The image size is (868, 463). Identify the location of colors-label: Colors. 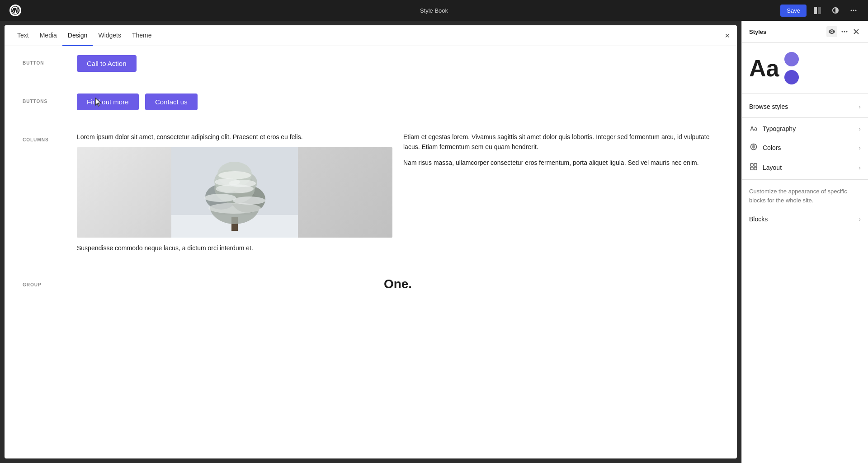
(772, 148).